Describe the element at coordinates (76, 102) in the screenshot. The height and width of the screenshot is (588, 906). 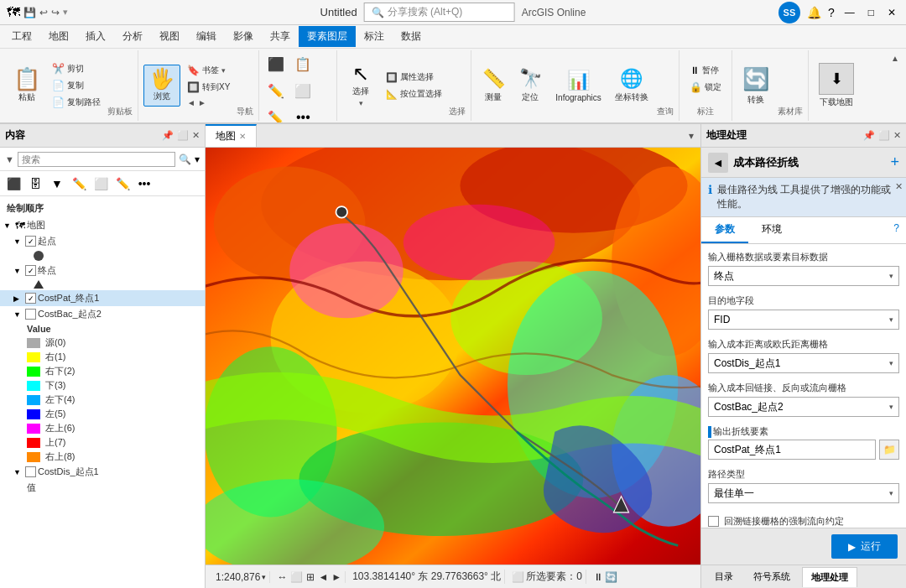
I see `copy-path-button: 📄 复制路径` at that location.